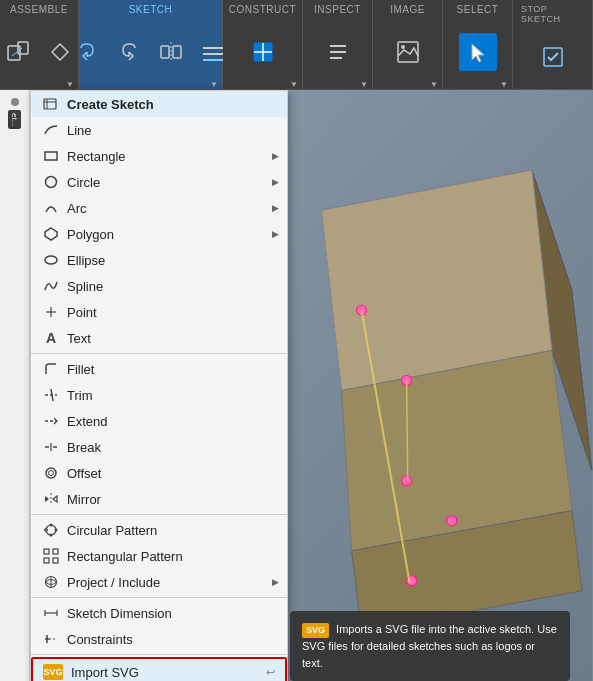 The height and width of the screenshot is (681, 593). I want to click on tooltip-icon: SVG, so click(316, 631).